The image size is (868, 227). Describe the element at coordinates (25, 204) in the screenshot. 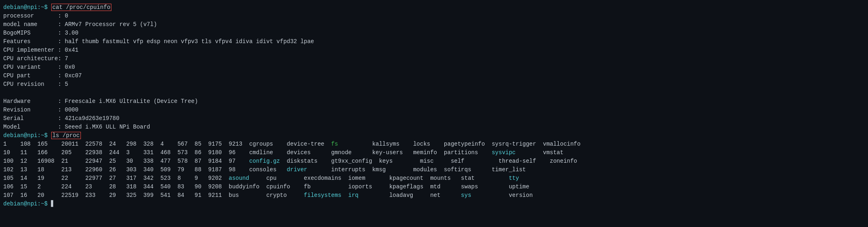

I see `prompt-3: debian@npi:~$` at that location.